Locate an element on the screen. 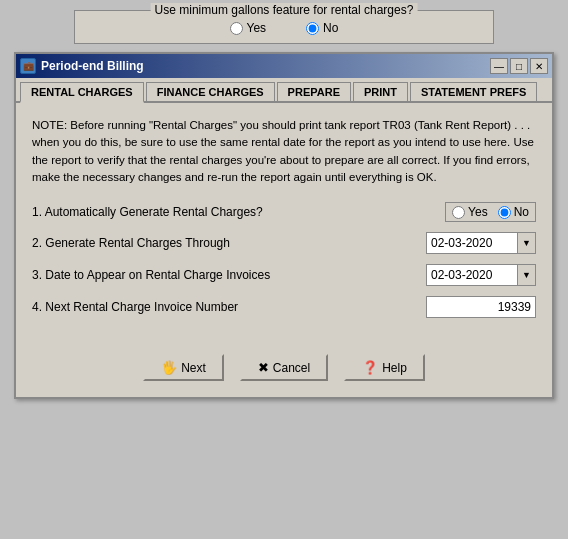  topbar-yes-radio is located at coordinates (236, 28).